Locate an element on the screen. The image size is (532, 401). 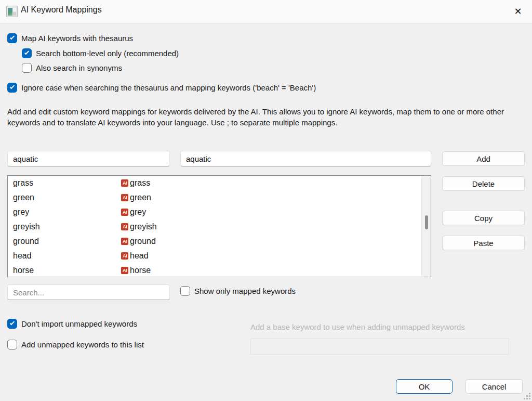
checkbox-add-unmapped: Add unmapped keywords to this list is located at coordinates (76, 344).